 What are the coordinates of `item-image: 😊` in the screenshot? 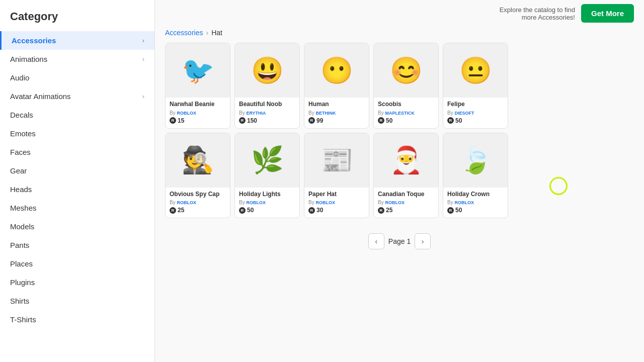 It's located at (406, 70).